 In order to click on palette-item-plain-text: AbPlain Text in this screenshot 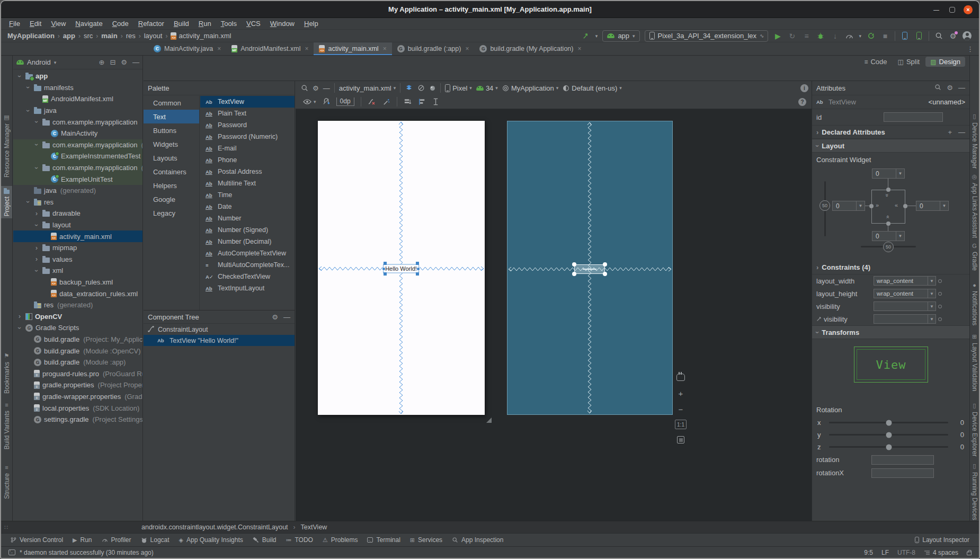, I will do `click(247, 113)`.